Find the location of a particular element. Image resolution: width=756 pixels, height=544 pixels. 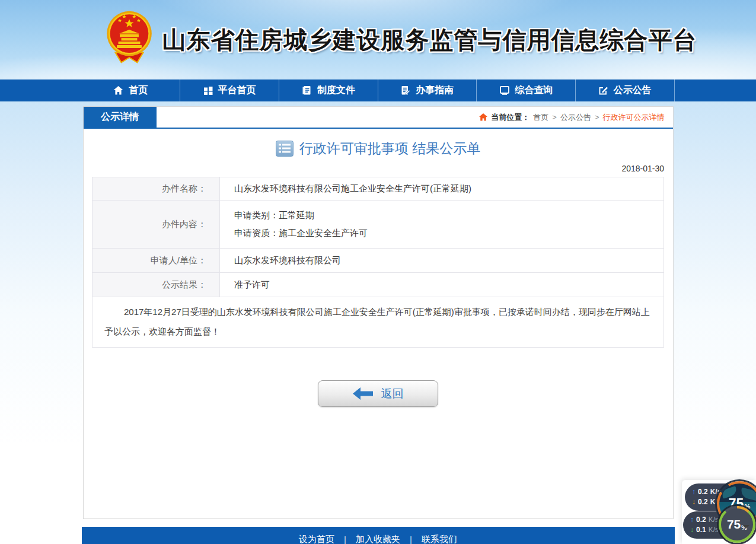

breadcrumb-location-label: 当前位置： is located at coordinates (510, 117).